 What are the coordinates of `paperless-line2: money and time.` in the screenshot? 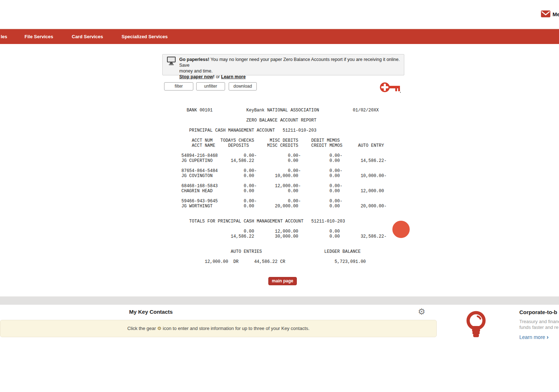 It's located at (290, 71).